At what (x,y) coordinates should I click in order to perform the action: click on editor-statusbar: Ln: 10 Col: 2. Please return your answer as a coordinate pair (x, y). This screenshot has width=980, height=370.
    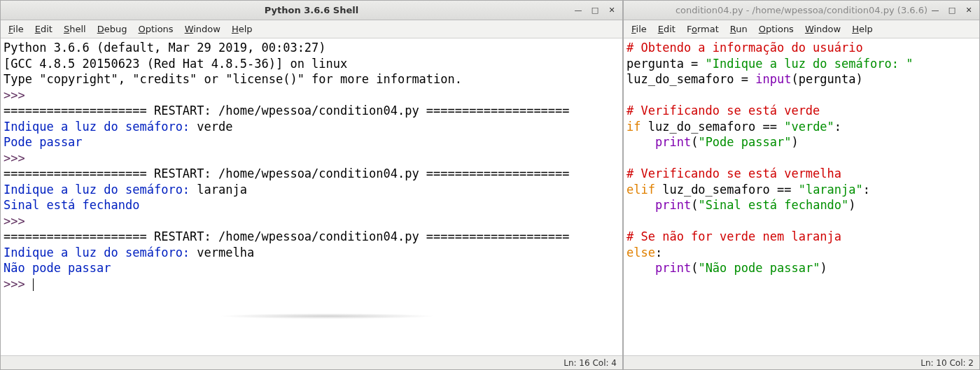
    Looking at the image, I should click on (802, 362).